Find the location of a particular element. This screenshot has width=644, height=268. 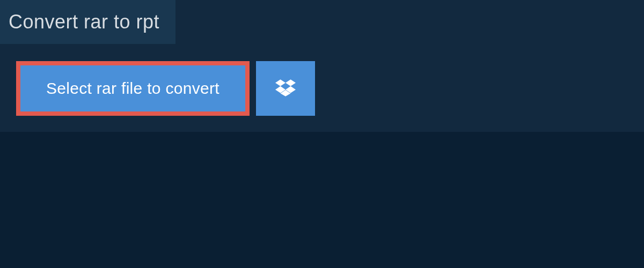

header-tab: Convert rar to rpt is located at coordinates (88, 22).